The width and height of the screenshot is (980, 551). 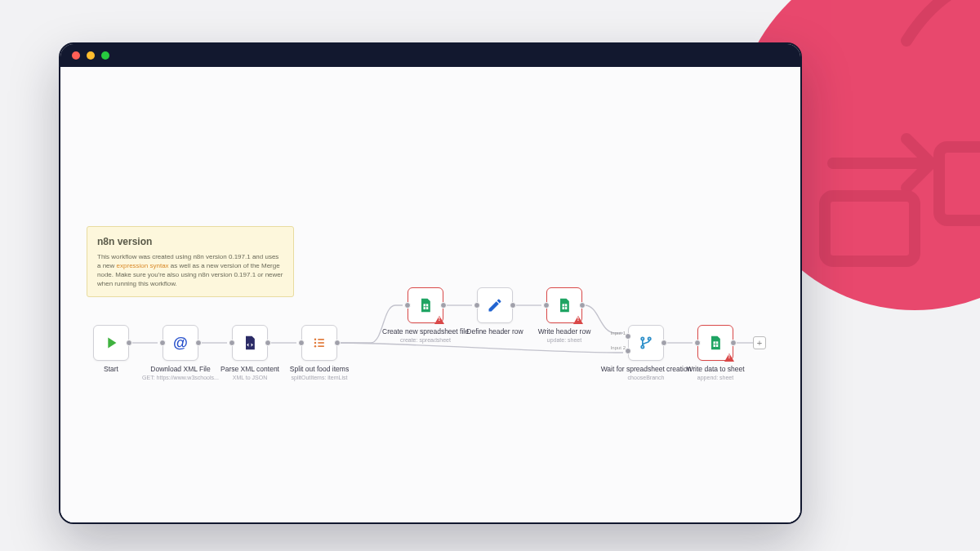 What do you see at coordinates (495, 305) in the screenshot?
I see `node-define-header: Define header row` at bounding box center [495, 305].